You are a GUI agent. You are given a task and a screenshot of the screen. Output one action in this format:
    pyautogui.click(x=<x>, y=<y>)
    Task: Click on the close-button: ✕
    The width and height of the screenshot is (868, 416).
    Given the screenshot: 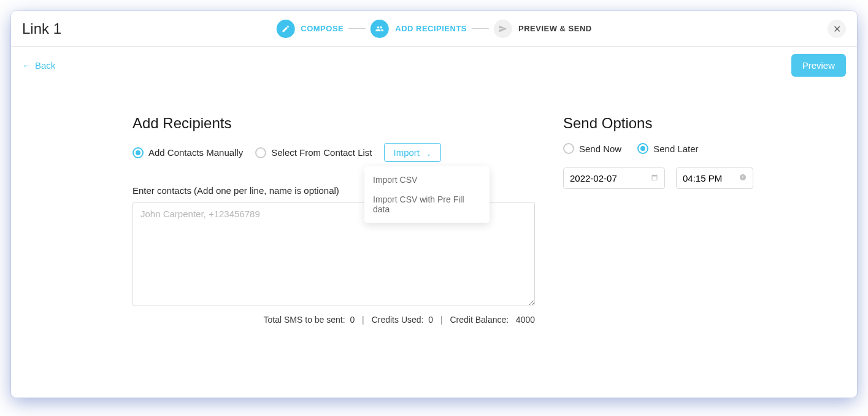 What is the action you would take?
    pyautogui.click(x=837, y=29)
    